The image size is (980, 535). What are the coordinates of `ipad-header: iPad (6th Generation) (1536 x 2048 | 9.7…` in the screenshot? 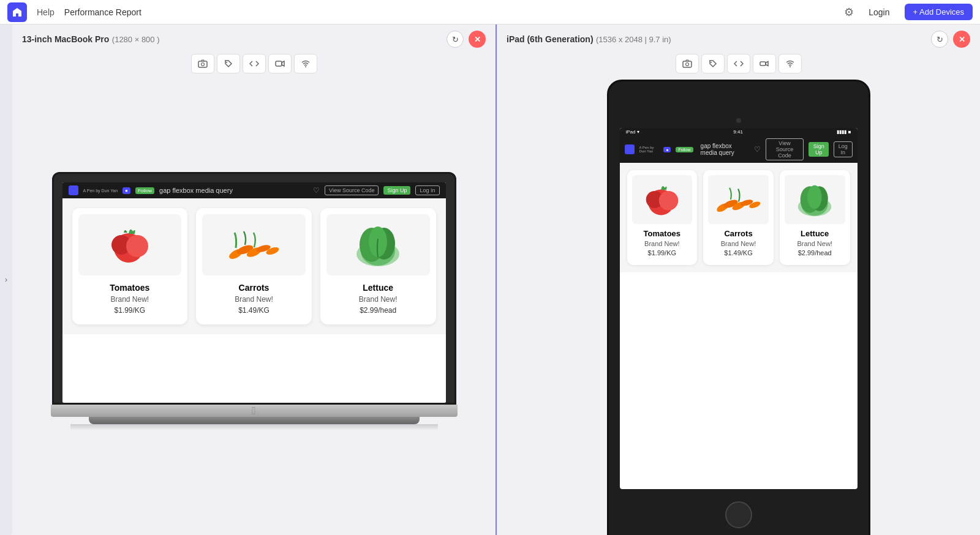 It's located at (739, 38).